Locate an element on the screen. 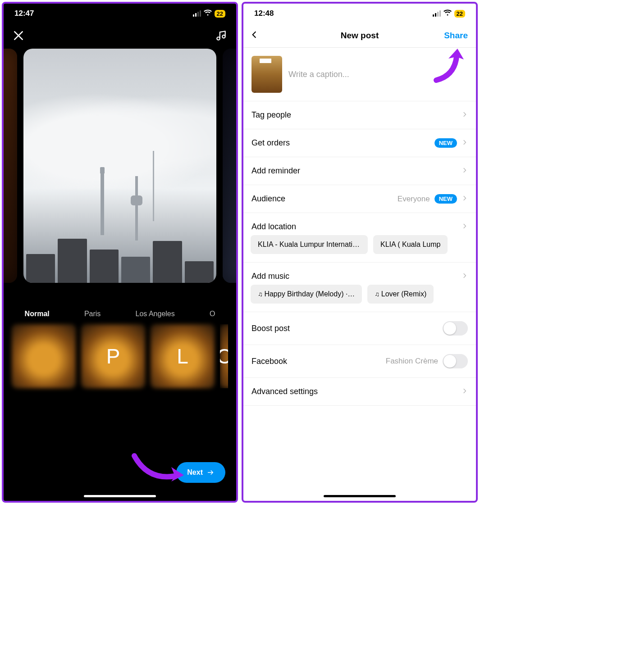 The height and width of the screenshot is (672, 631). location-chip: KLIA - Kuala Lumpur Internation… is located at coordinates (309, 245).